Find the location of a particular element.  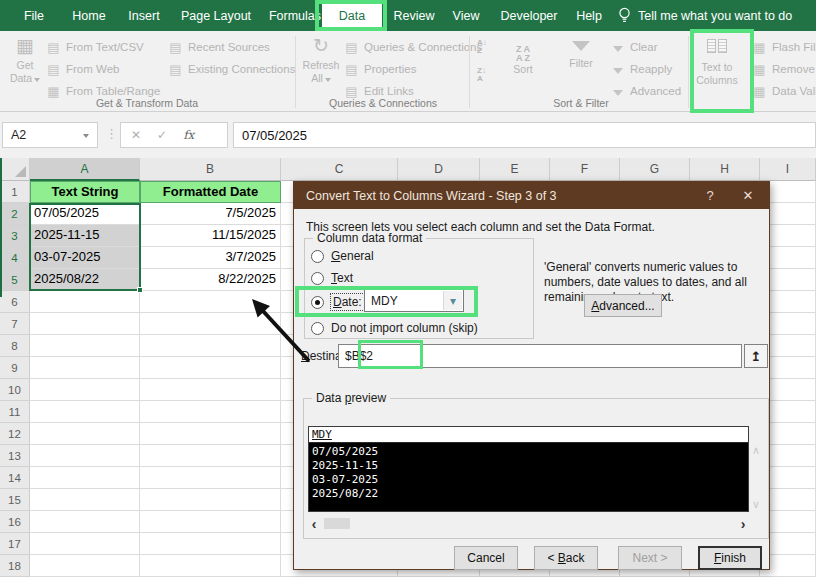

data-validation-button: ▦Data Valid is located at coordinates (784, 91).